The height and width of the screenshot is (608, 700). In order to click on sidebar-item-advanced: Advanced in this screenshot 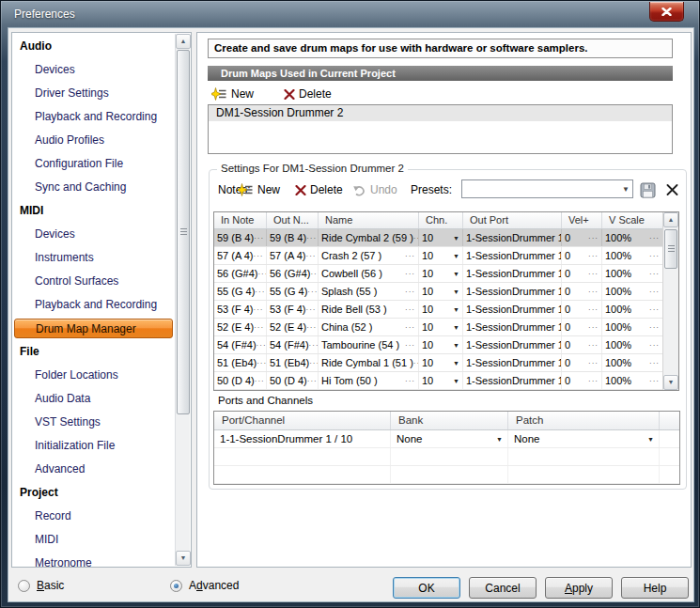, I will do `click(94, 470)`.